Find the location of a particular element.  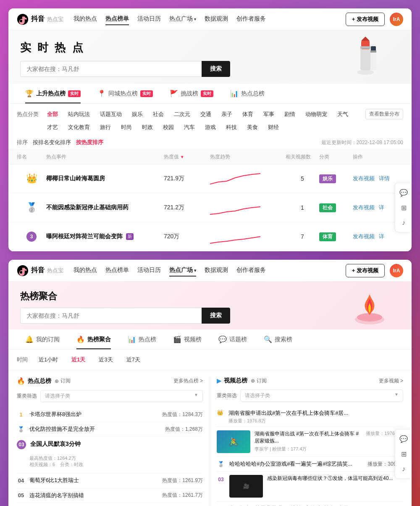

grid-icon: ⊞ is located at coordinates (404, 208).